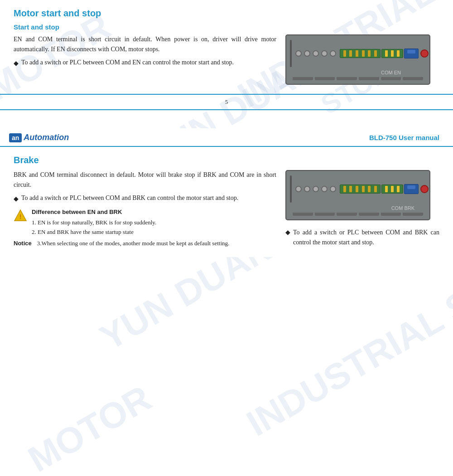 This screenshot has width=453, height=476. Describe the element at coordinates (358, 73) in the screenshot. I see `hw-label-top: COM EN` at that location.